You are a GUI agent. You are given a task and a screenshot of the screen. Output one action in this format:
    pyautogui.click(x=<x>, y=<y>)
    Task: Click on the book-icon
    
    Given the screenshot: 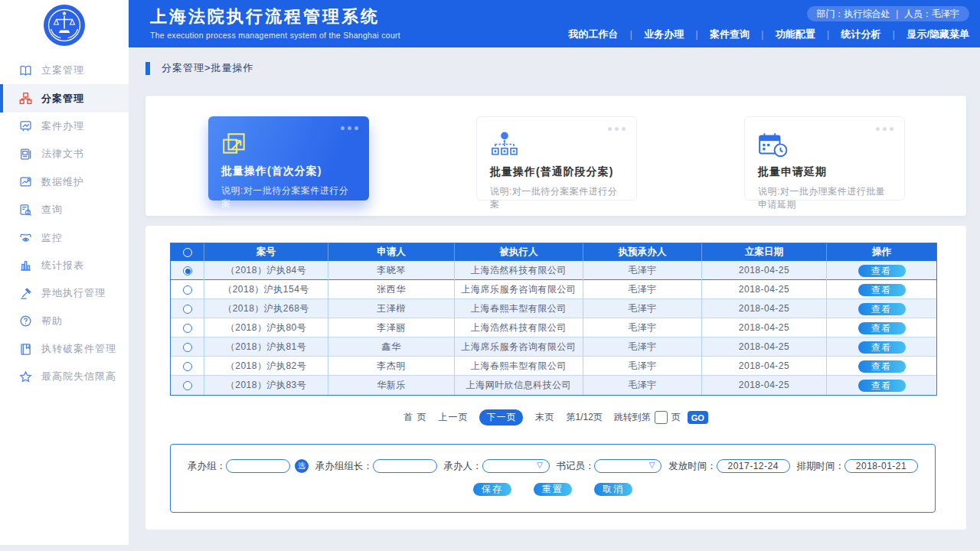 What is the action you would take?
    pyautogui.click(x=26, y=70)
    